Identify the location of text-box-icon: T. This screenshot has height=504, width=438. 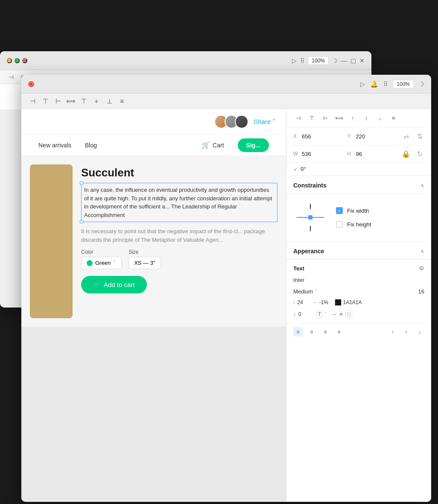
(319, 314).